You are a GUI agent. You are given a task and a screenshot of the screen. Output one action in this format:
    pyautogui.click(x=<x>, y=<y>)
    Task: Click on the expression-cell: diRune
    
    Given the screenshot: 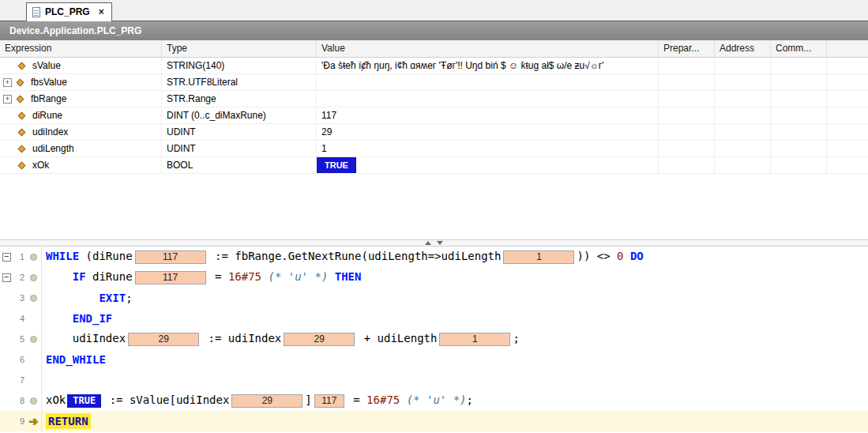 What is the action you would take?
    pyautogui.click(x=81, y=115)
    